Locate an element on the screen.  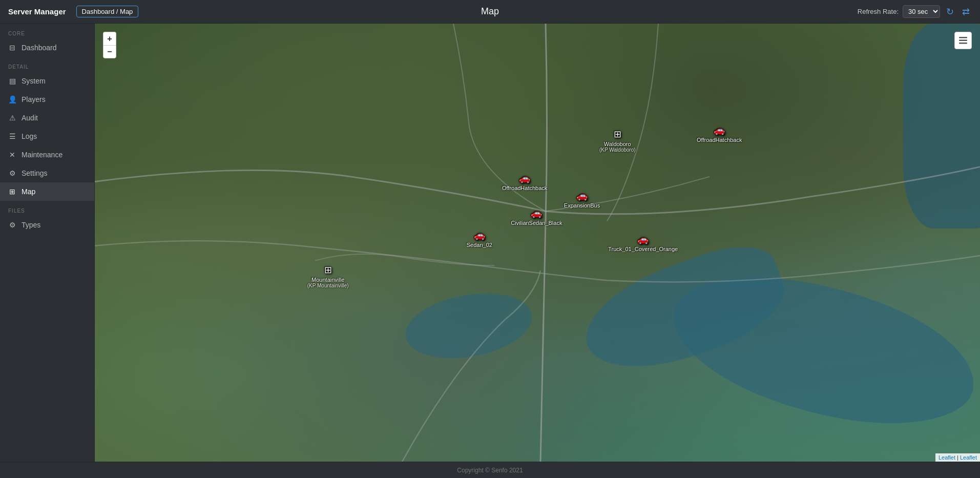
sidebar-item-map: ⊞ Map is located at coordinates (47, 192).